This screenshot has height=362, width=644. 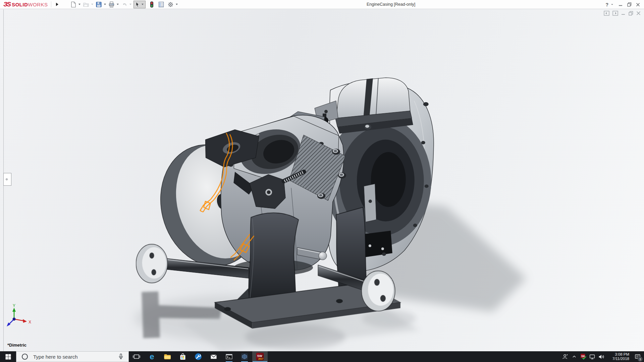 What do you see at coordinates (152, 4) in the screenshot?
I see `rebuild-button` at bounding box center [152, 4].